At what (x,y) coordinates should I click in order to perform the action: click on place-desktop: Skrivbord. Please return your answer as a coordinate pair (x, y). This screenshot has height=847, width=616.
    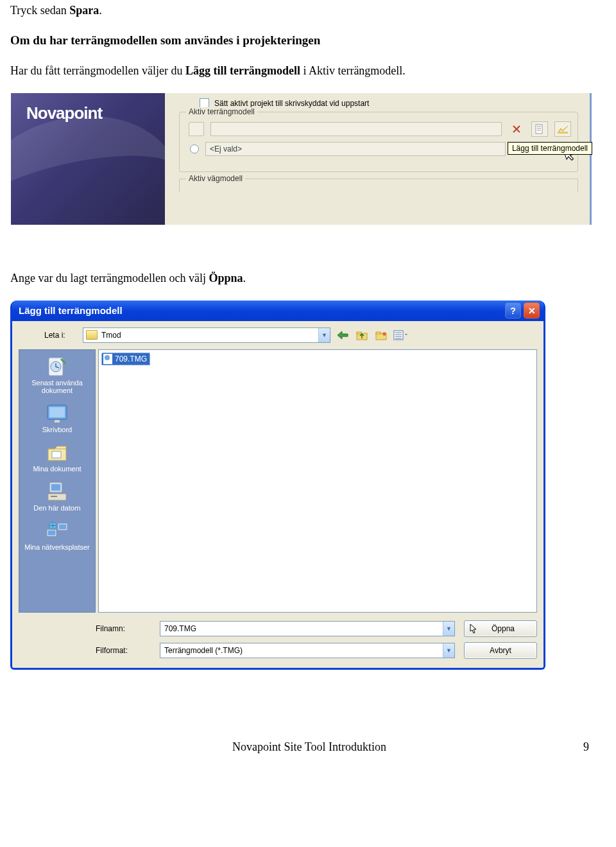
    Looking at the image, I should click on (57, 419).